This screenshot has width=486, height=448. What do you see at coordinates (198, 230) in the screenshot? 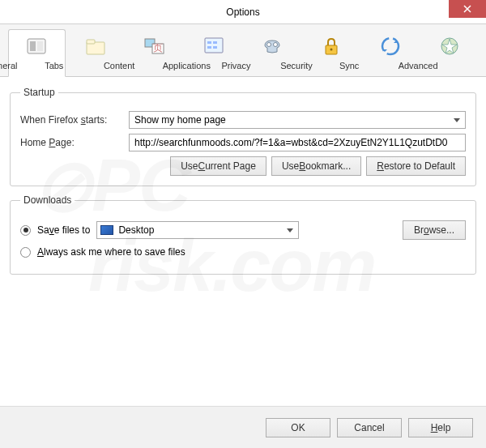
I see `save-location-select: Desktop` at bounding box center [198, 230].